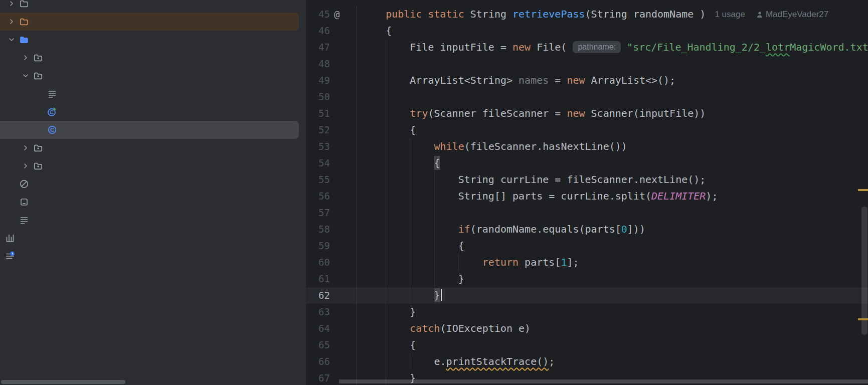 The width and height of the screenshot is (868, 385). I want to click on code-text: return parts[1];, so click(468, 263).